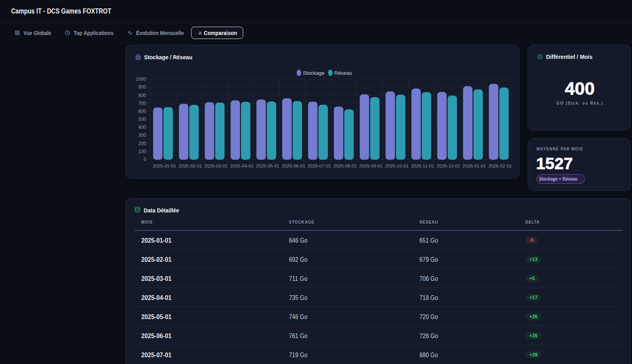 This screenshot has height=364, width=632. Describe the element at coordinates (142, 119) in the screenshot. I see `svg-text: 500` at that location.